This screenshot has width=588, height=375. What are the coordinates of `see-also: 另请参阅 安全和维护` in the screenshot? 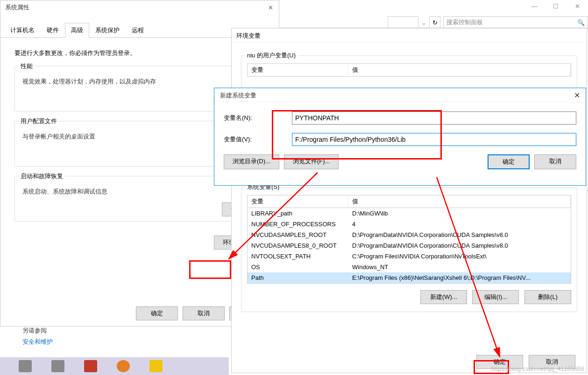 It's located at (37, 338).